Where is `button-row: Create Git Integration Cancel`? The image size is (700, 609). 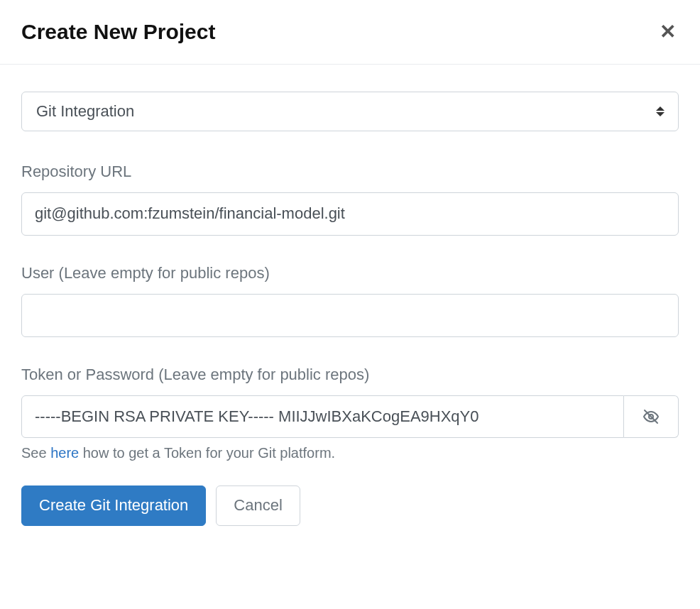
button-row: Create Git Integration Cancel is located at coordinates (350, 505).